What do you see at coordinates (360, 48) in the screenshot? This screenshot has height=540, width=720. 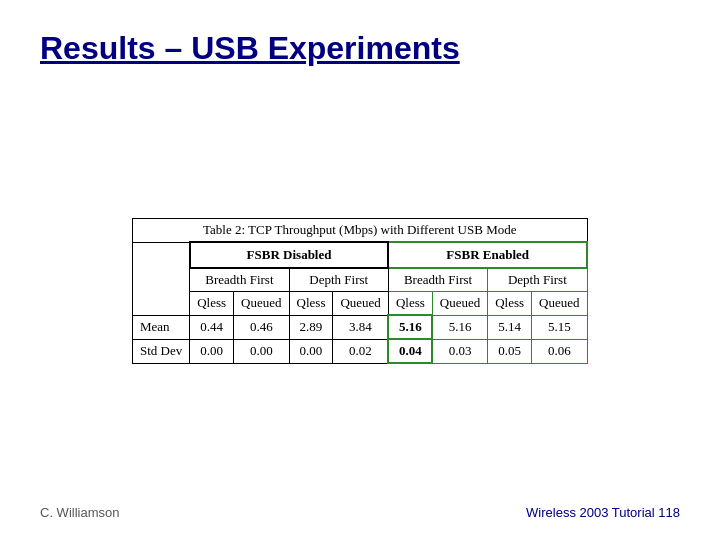 I see `page-title: Results – USB Experiments` at bounding box center [360, 48].